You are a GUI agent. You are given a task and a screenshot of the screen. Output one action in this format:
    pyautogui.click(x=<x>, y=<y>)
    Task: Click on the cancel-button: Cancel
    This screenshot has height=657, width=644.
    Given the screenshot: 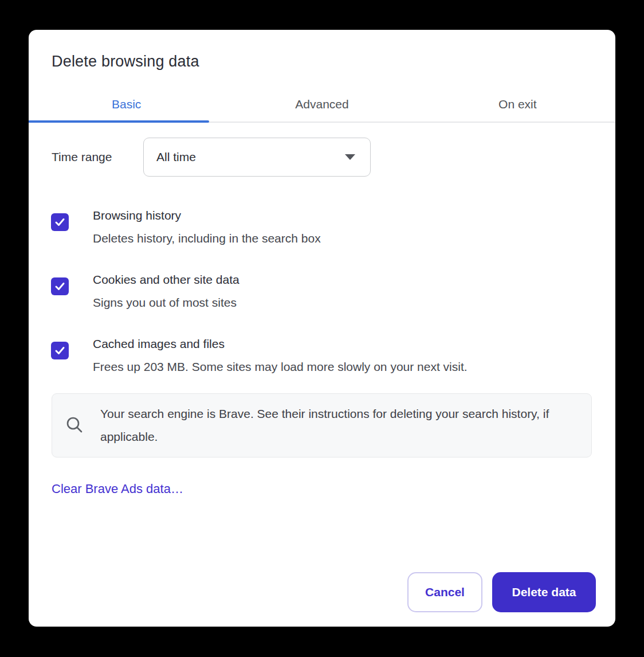 What is the action you would take?
    pyautogui.click(x=445, y=592)
    